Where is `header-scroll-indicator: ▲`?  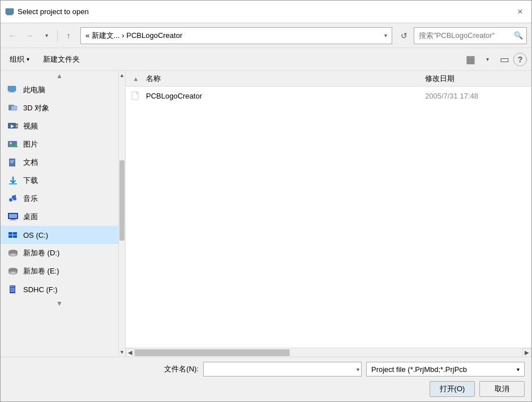 header-scroll-indicator: ▲ is located at coordinates (136, 79).